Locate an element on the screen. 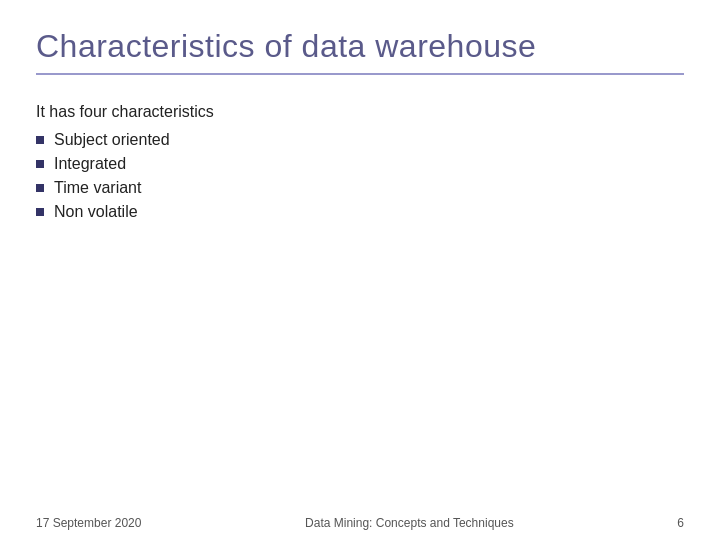 Image resolution: width=720 pixels, height=540 pixels. footer-page: 6 is located at coordinates (680, 523).